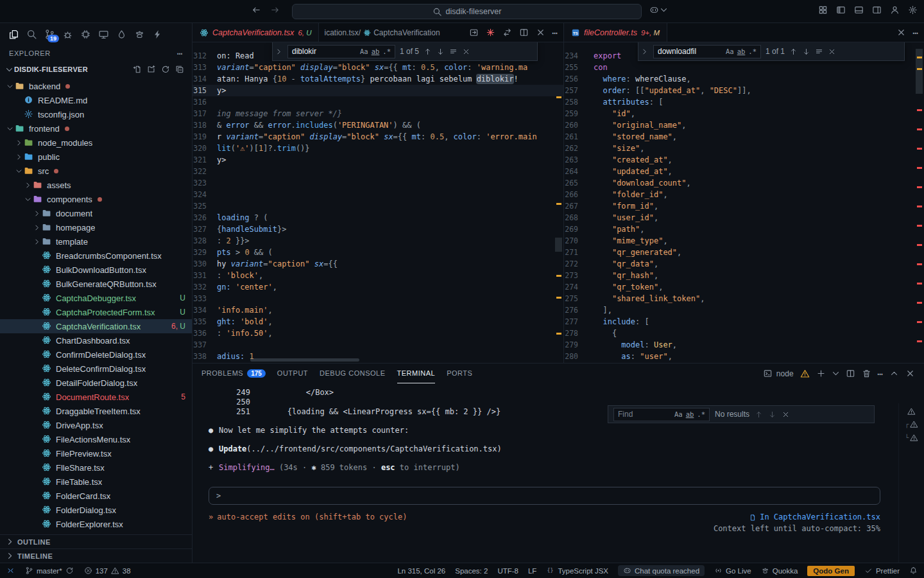 The width and height of the screenshot is (924, 578). What do you see at coordinates (823, 10) in the screenshot?
I see `customize-layout-button` at bounding box center [823, 10].